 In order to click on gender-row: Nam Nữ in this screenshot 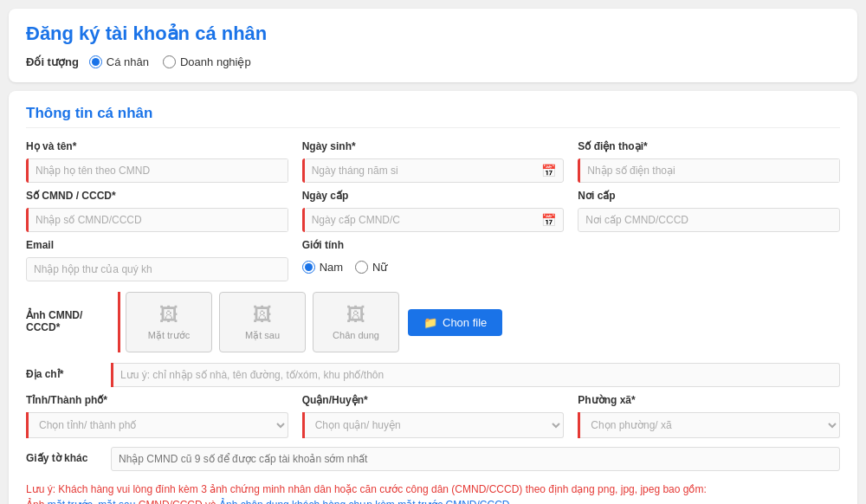, I will do `click(433, 265)`.